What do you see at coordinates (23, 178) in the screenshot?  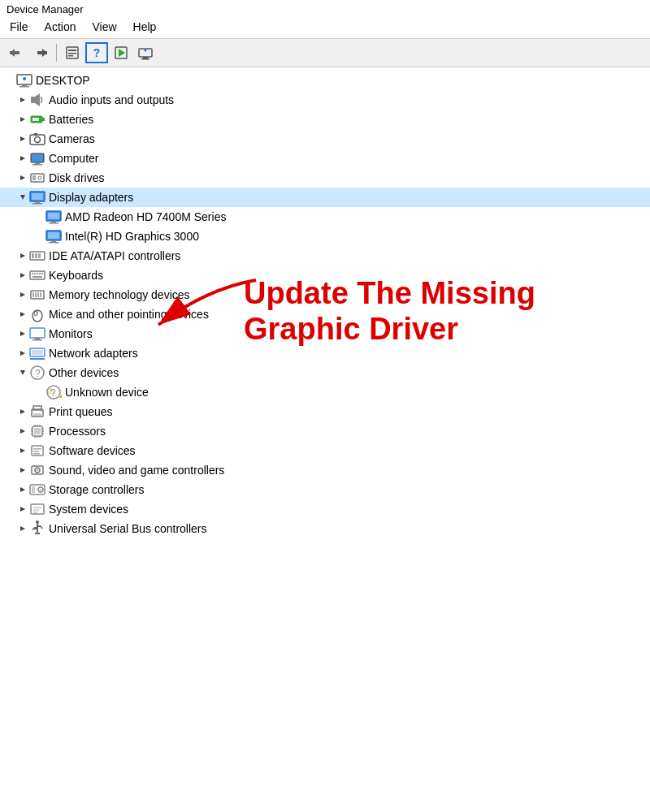 I see `chevron-disk` at bounding box center [23, 178].